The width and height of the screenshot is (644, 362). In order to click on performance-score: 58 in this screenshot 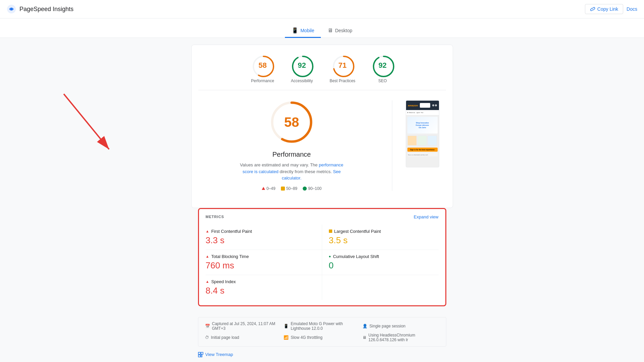, I will do `click(262, 65)`.